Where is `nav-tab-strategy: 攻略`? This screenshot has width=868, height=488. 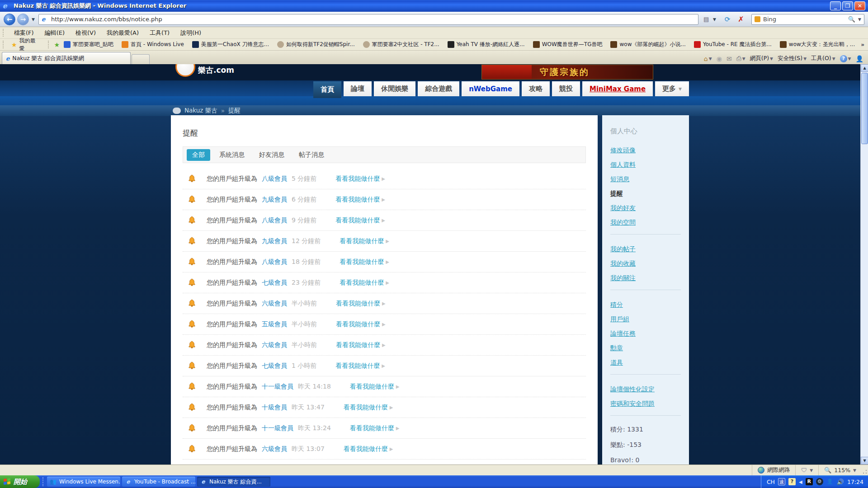 nav-tab-strategy: 攻略 is located at coordinates (536, 89).